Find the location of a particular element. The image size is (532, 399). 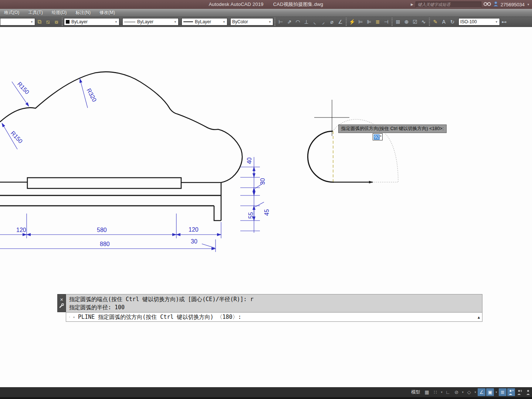

dim-55: 55 is located at coordinates (251, 215).